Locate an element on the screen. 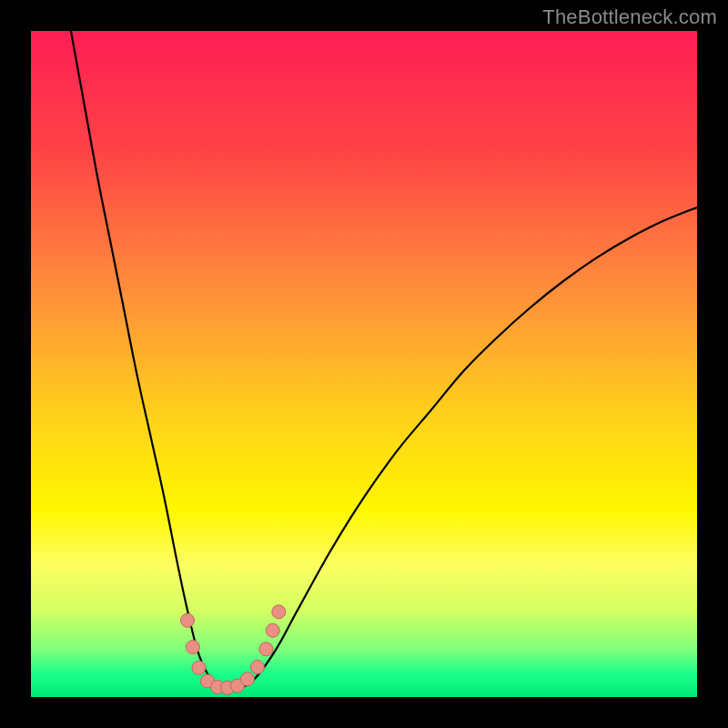 The image size is (728, 728). watermark-text: TheBottleneck.com is located at coordinates (630, 17).